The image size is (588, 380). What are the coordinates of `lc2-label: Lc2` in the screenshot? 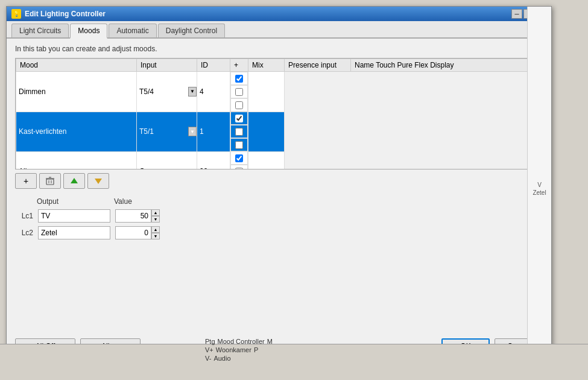 It's located at (24, 233).